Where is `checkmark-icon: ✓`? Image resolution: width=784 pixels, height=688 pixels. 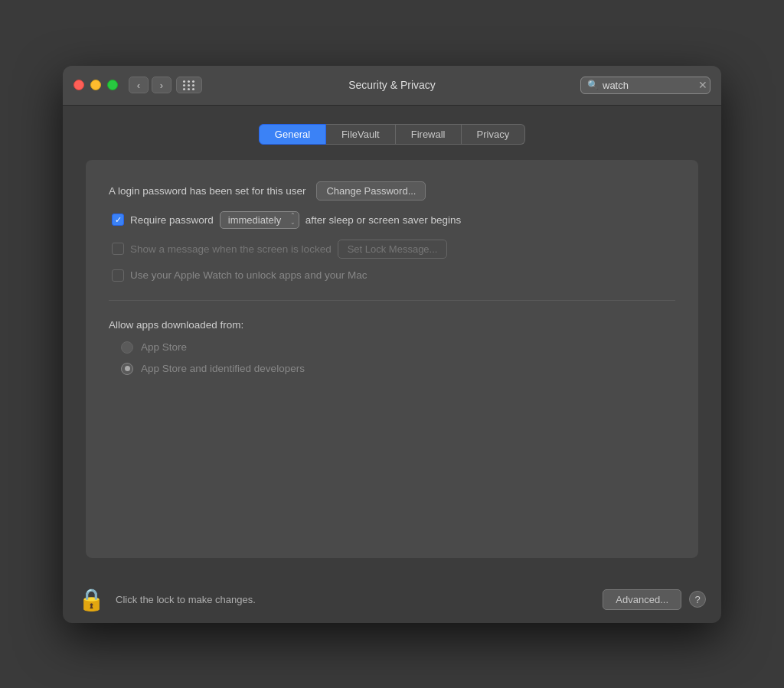 checkmark-icon: ✓ is located at coordinates (118, 220).